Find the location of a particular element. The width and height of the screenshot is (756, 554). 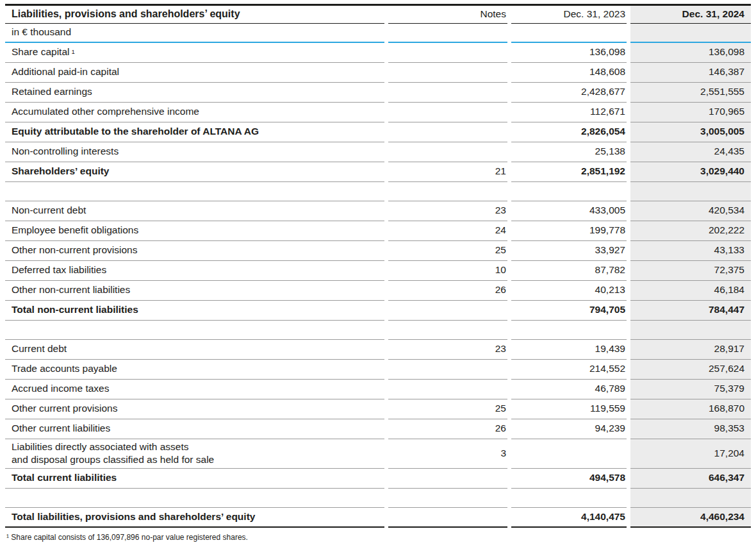

row-label: Trade accounts payable is located at coordinates (195, 369).